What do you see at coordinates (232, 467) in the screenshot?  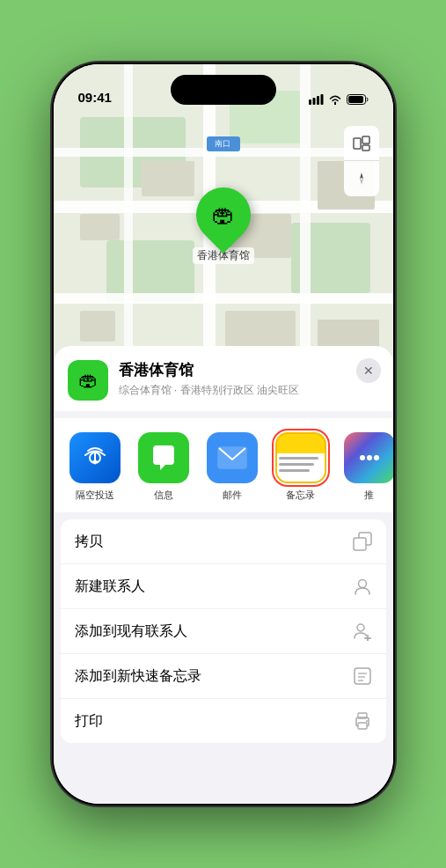 I see `share-item-mail: 邮件` at bounding box center [232, 467].